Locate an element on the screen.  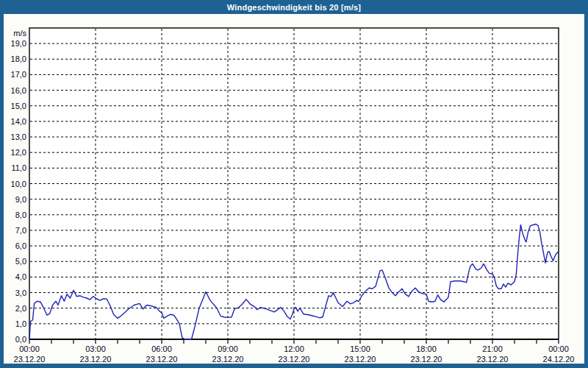
y-tick-label: 9,0 is located at coordinates (21, 199).